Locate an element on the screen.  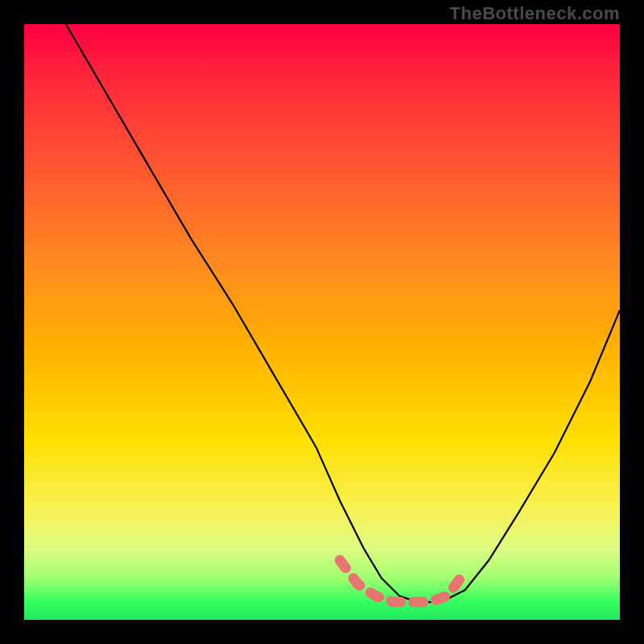
highlight-segment is located at coordinates (402, 581).